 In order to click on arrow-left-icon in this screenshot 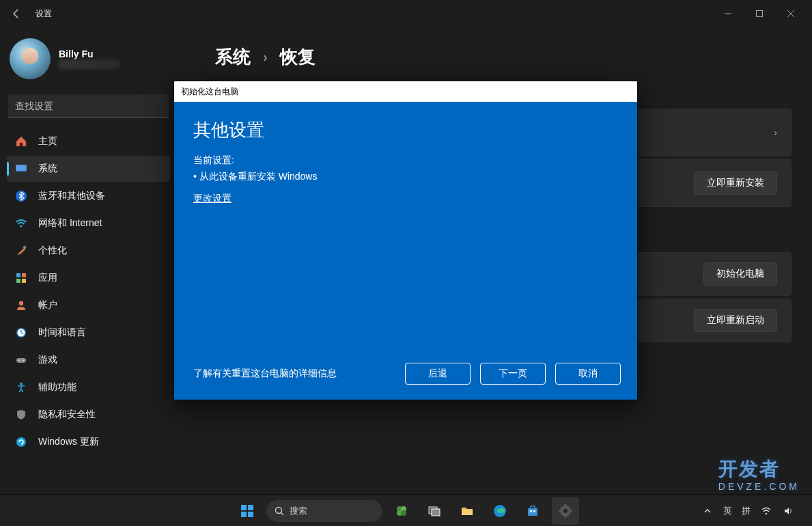, I will do `click(16, 14)`.